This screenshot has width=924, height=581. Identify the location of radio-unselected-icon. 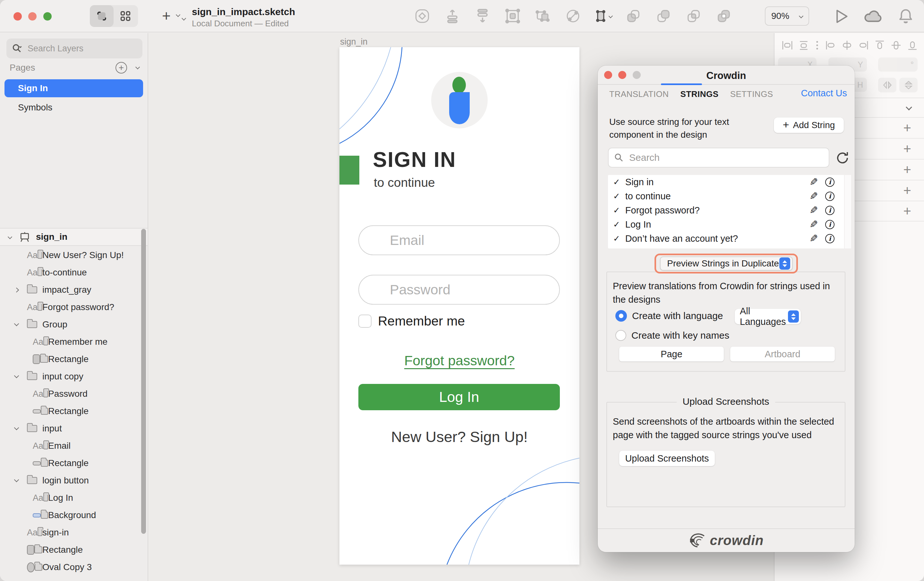
(621, 336).